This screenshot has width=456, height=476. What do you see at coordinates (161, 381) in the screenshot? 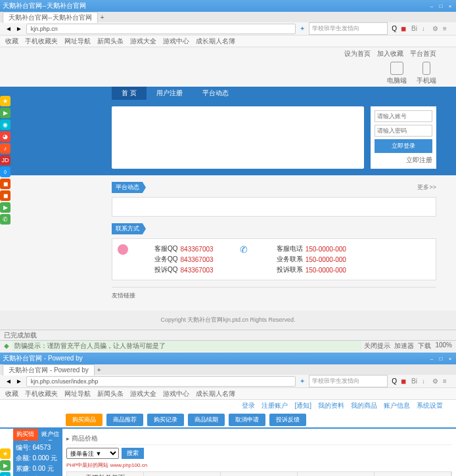
I see `url-input: kjn.php.cn/user/index.php` at bounding box center [161, 381].